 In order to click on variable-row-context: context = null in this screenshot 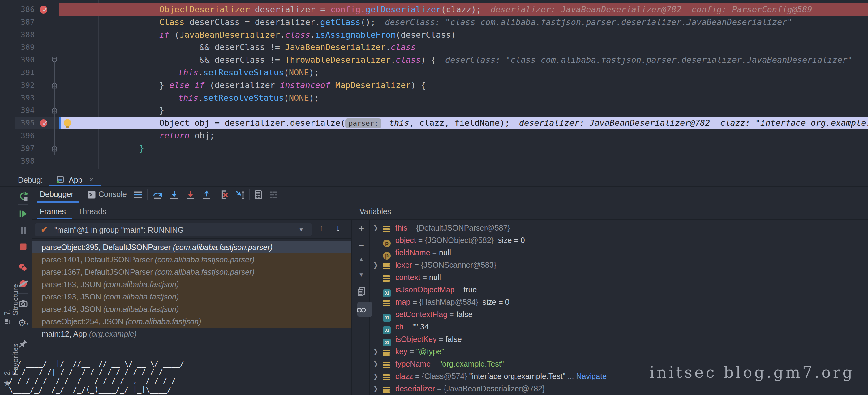, I will do `click(618, 277)`.